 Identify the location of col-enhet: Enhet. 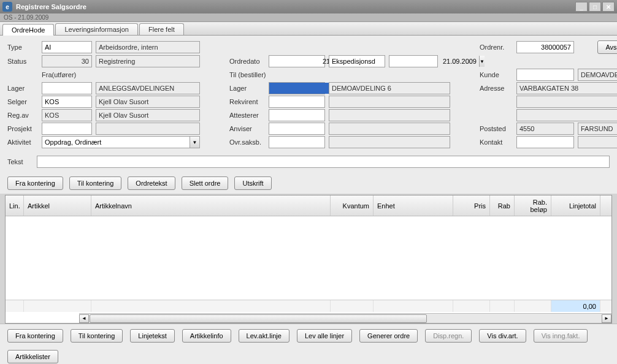
(413, 206).